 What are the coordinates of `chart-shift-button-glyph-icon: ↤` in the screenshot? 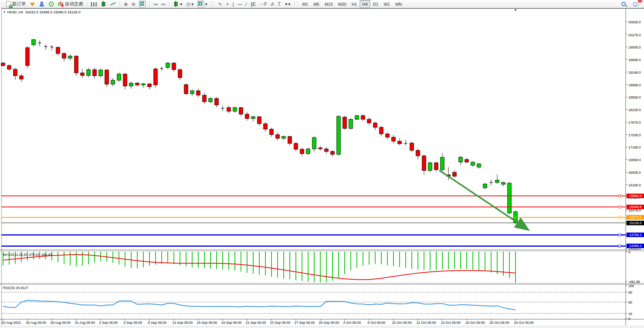 It's located at (163, 4).